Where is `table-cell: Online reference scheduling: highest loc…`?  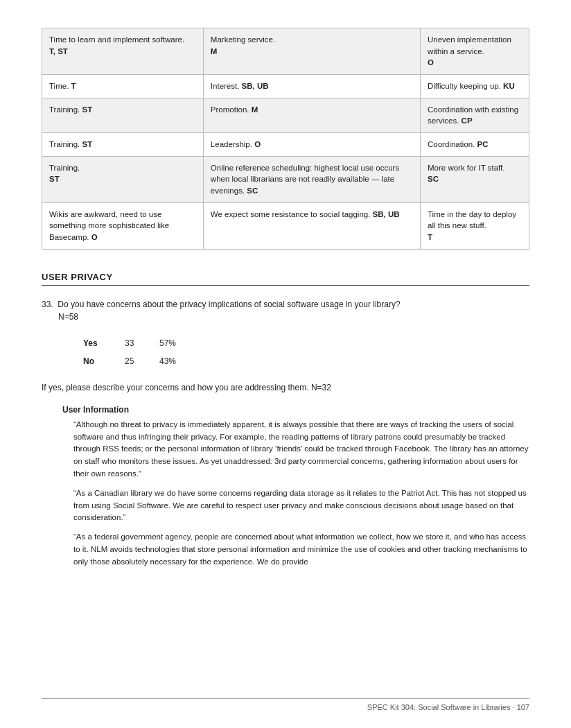 table-cell: Online reference scheduling: highest loc… is located at coordinates (312, 179).